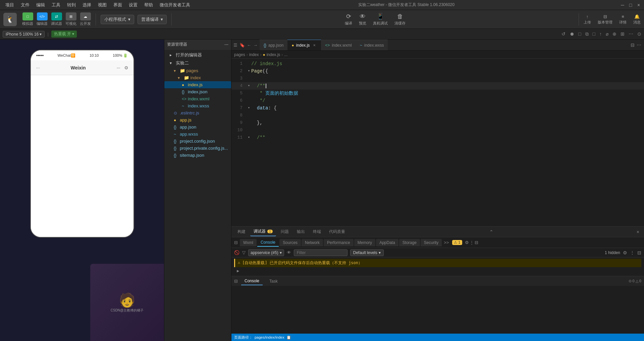 Image resolution: width=644 pixels, height=341 pixels. I want to click on message-button: 🔔 消息, so click(637, 19).